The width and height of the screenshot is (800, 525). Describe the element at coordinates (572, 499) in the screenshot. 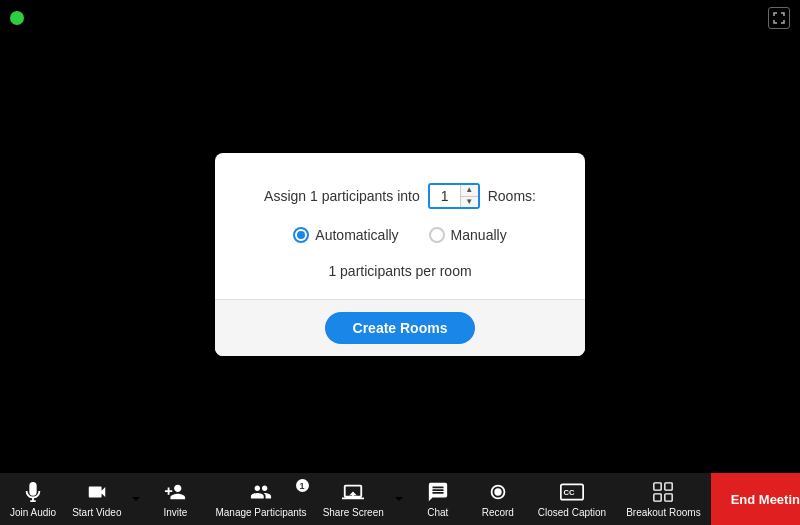

I see `toolbar-item-closed-caption: CC Closed Caption` at that location.